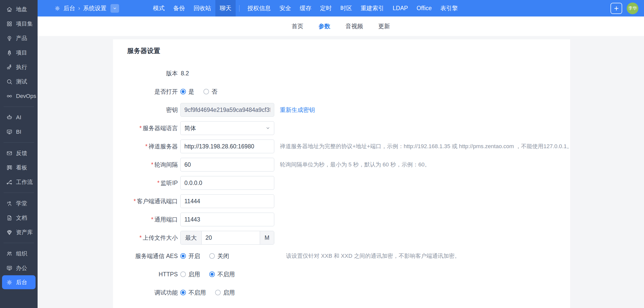 This screenshot has height=308, width=644. Describe the element at coordinates (9, 254) in the screenshot. I see `people-icon` at that location.